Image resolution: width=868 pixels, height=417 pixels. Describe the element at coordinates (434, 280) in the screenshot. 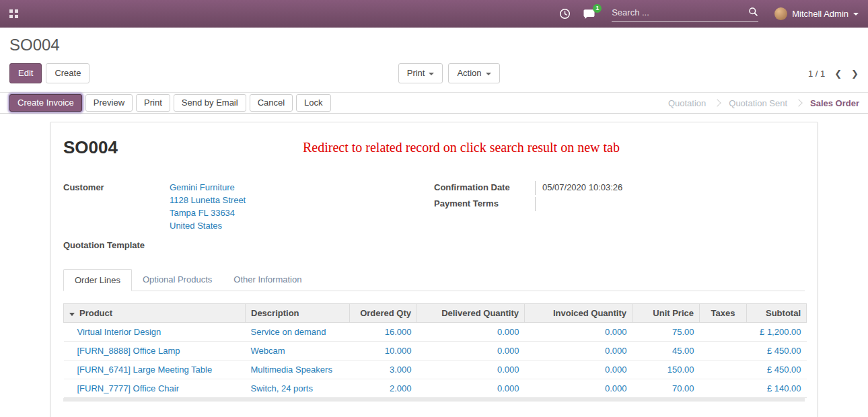

I see `notebook-tabs: Order Lines Optional Products Other Info…` at that location.